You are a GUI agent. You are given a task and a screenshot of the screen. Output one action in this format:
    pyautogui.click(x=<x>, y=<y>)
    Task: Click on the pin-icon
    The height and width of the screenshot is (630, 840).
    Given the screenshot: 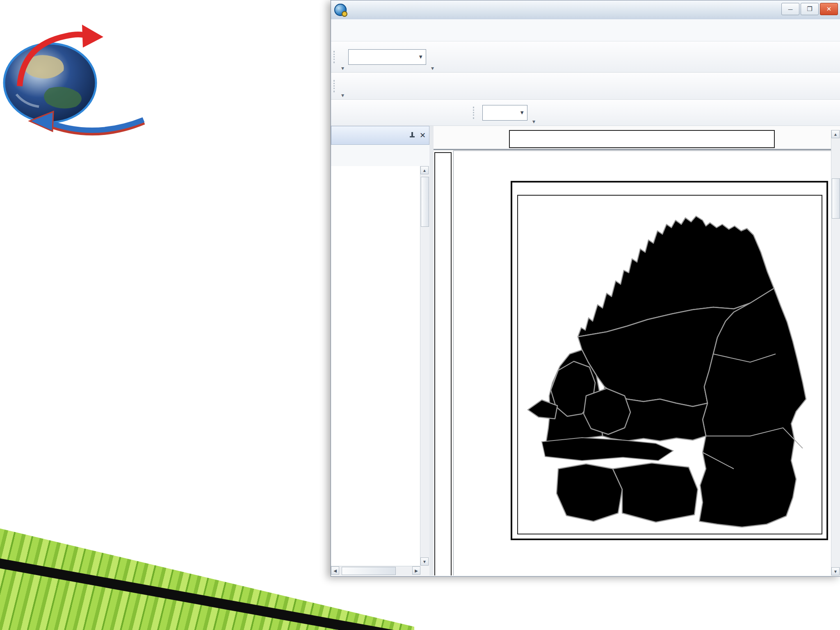 What is the action you would take?
    pyautogui.click(x=412, y=135)
    